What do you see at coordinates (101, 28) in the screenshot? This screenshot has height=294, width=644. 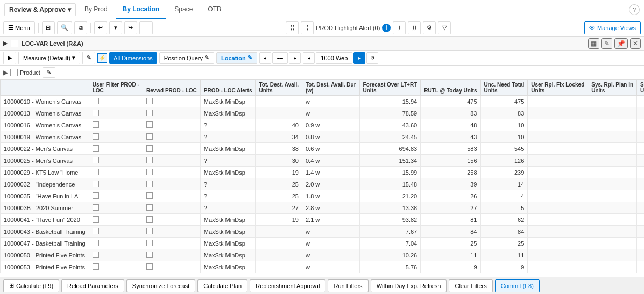 I see `undo-button: ↩` at bounding box center [101, 28].